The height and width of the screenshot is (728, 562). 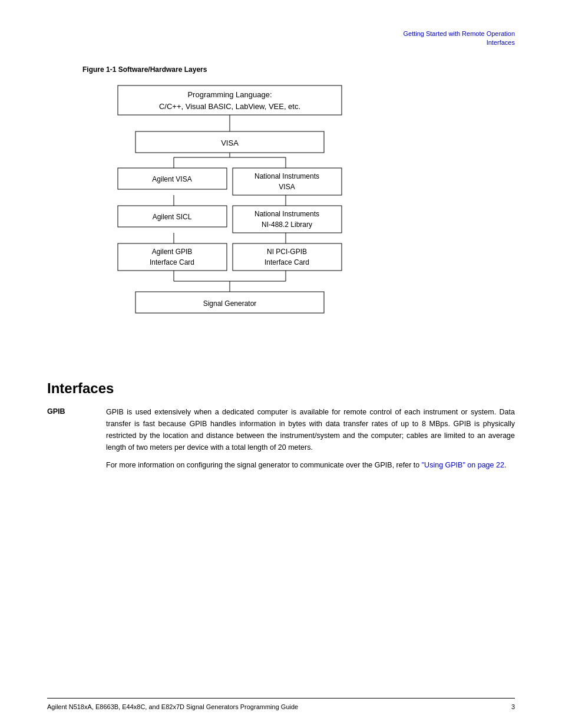 What do you see at coordinates (505, 465) in the screenshot?
I see `gpib-paragraph2-suffix: .` at bounding box center [505, 465].